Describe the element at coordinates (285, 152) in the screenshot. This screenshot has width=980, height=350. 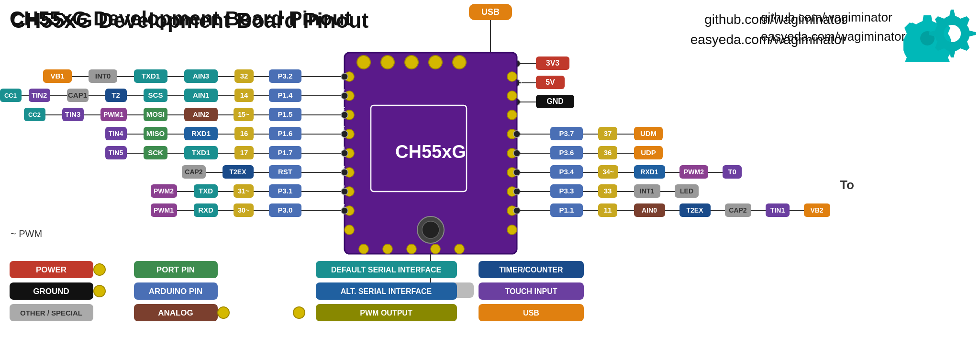
I see `svg-text: P1.7` at that location.